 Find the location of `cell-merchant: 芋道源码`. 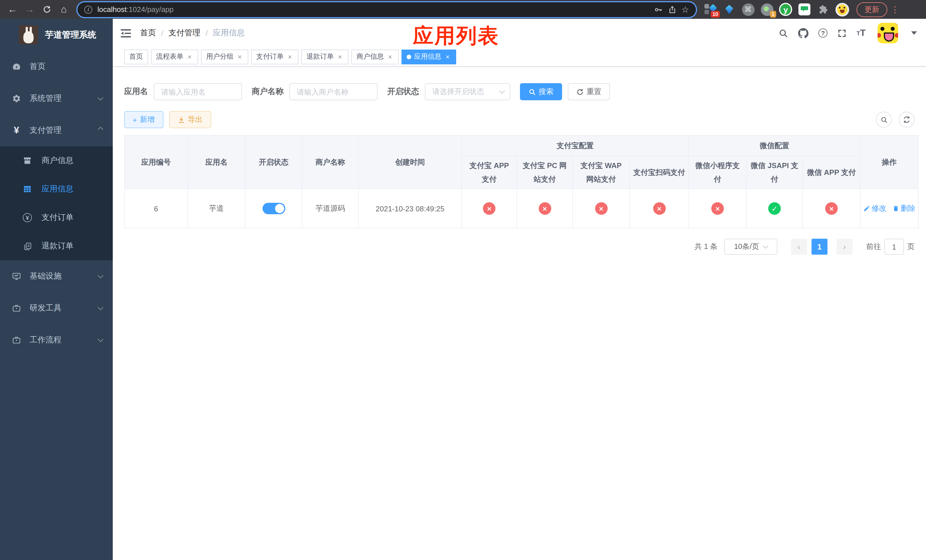

cell-merchant: 芋道源码 is located at coordinates (330, 208).